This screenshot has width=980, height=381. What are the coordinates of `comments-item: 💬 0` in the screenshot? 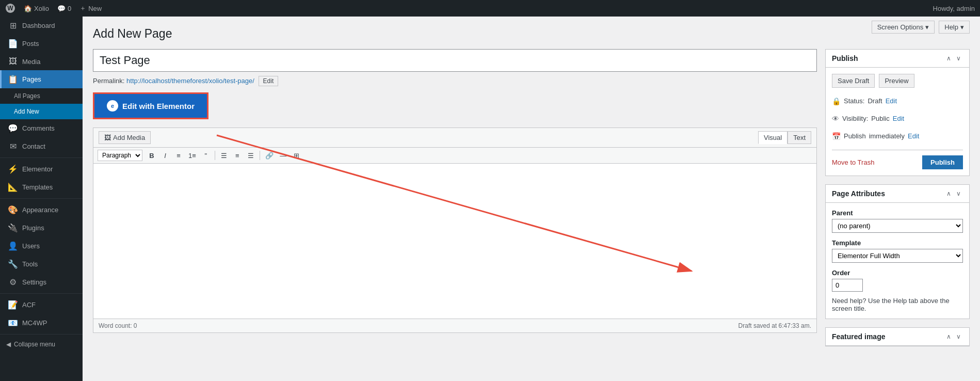 It's located at (64, 8).